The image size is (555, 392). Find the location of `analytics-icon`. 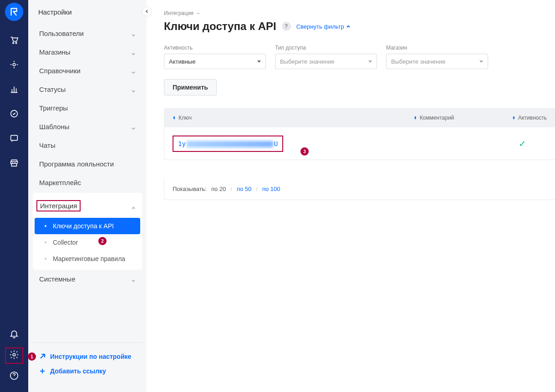

analytics-icon is located at coordinates (14, 89).